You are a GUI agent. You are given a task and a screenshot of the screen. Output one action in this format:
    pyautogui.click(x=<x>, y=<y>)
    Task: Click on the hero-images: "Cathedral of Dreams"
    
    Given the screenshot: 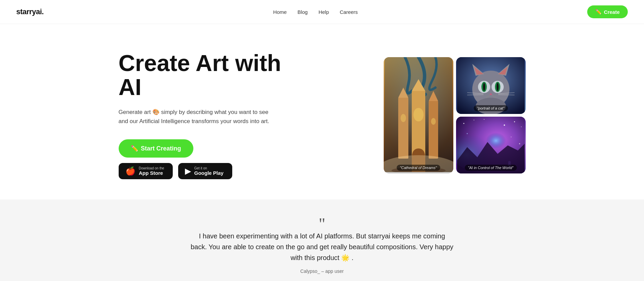 What is the action you would take?
    pyautogui.click(x=455, y=115)
    